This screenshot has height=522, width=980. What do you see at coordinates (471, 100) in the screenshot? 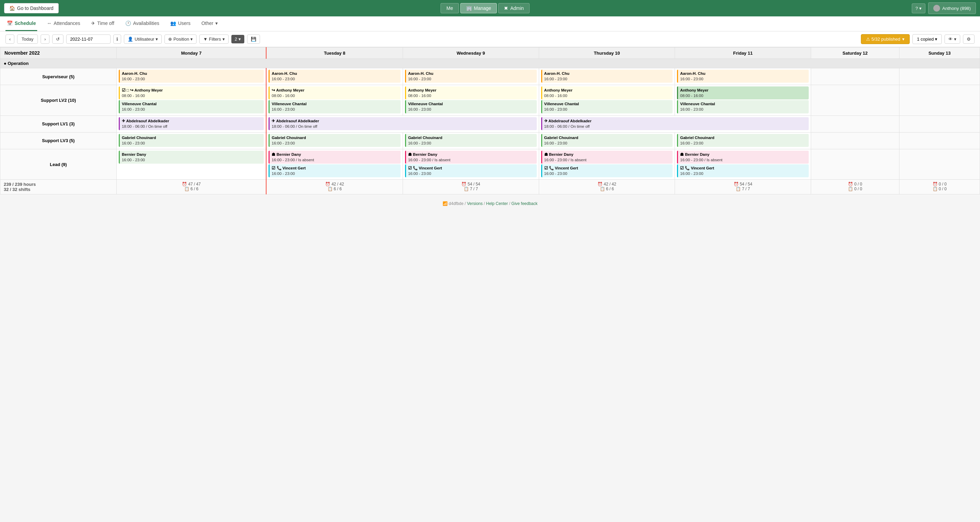
I see `cell-lv2-wed: Anthony Meyer 08:00 - 16:00 Villeneuve C…` at bounding box center [471, 100].